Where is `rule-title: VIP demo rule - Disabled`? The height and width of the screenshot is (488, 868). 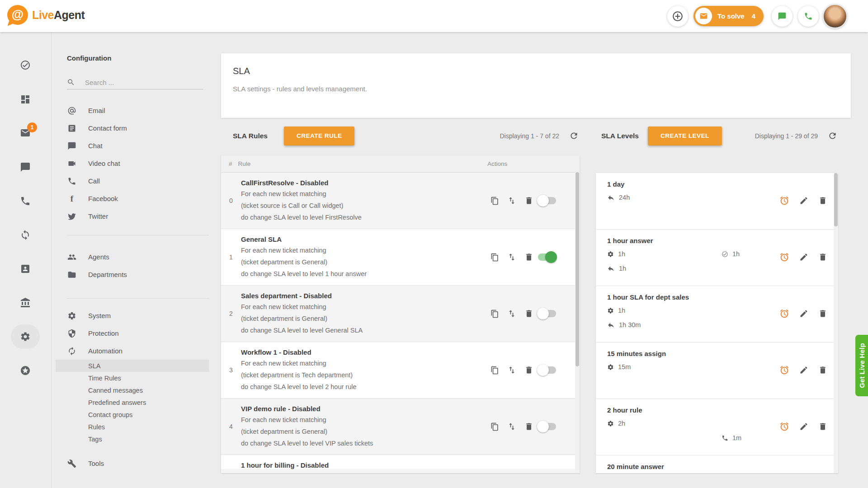 rule-title: VIP demo rule - Disabled is located at coordinates (366, 409).